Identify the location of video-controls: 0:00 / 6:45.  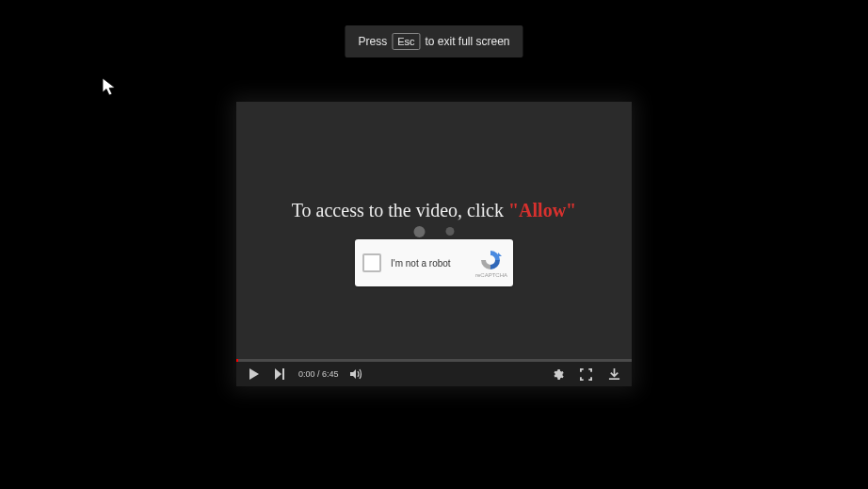
(434, 374).